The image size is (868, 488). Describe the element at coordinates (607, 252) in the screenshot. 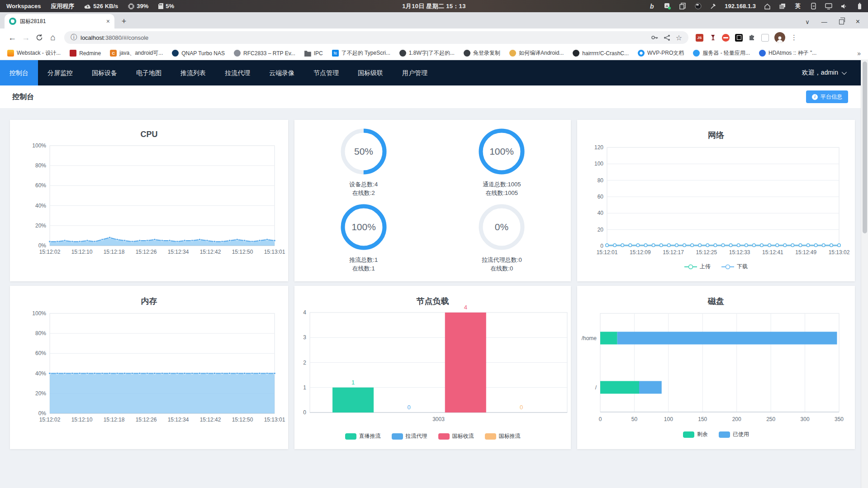

I see `svg-text: 15:12:01` at that location.